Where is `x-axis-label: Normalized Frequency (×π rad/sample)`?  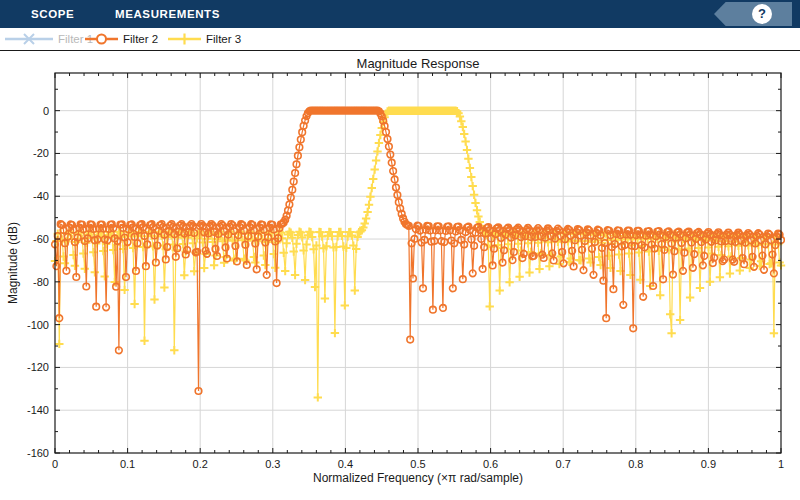
x-axis-label: Normalized Frequency (×π rad/sample) is located at coordinates (418, 478).